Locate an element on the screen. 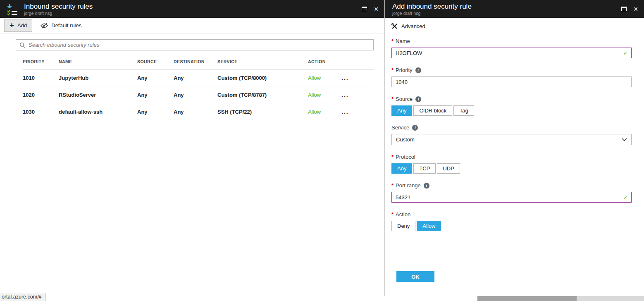  left-blade-subtitle: jorge-draft-nsg is located at coordinates (193, 13).